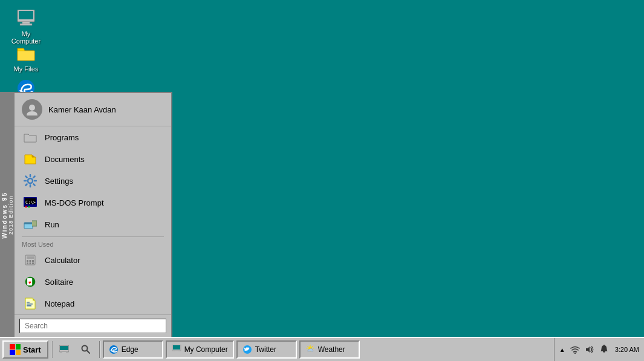 This screenshot has height=361, width=644. What do you see at coordinates (93, 159) in the screenshot?
I see `menu-item-documents: Documents` at bounding box center [93, 159].